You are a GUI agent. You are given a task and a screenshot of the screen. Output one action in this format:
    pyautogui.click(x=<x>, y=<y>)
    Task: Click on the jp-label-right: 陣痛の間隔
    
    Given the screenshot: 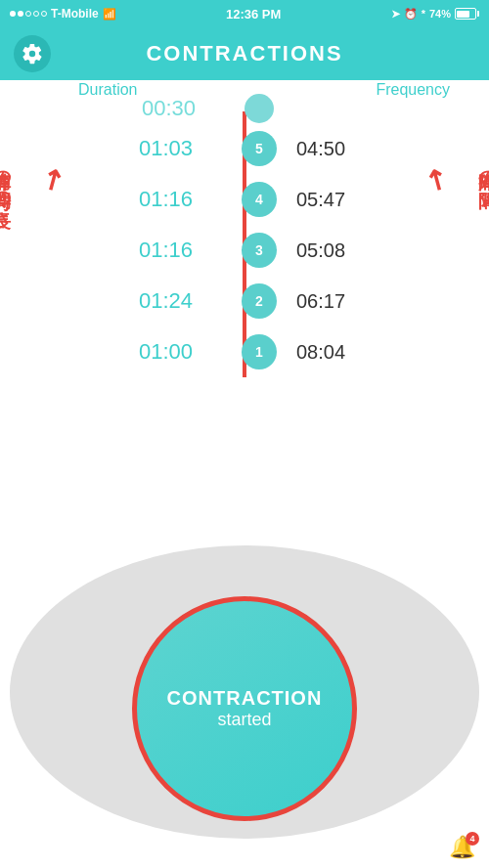 What is the action you would take?
    pyautogui.click(x=482, y=168)
    